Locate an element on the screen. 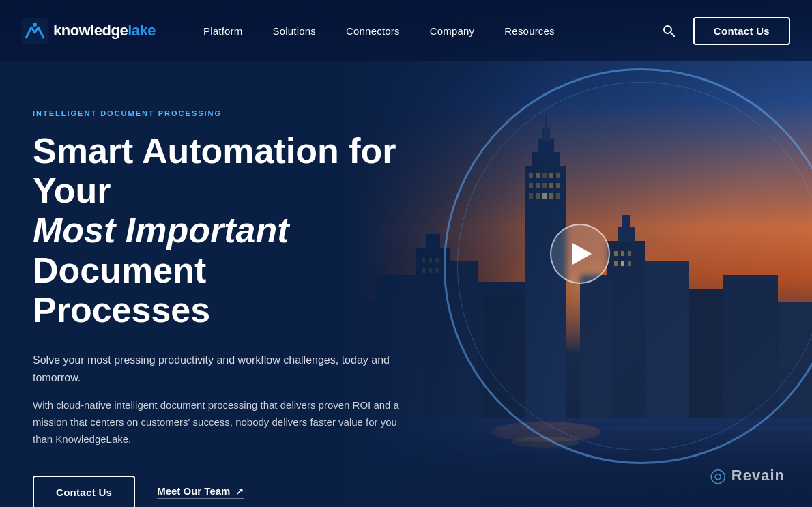 This screenshot has width=812, height=507. logo-lake: lake is located at coordinates (142, 30).